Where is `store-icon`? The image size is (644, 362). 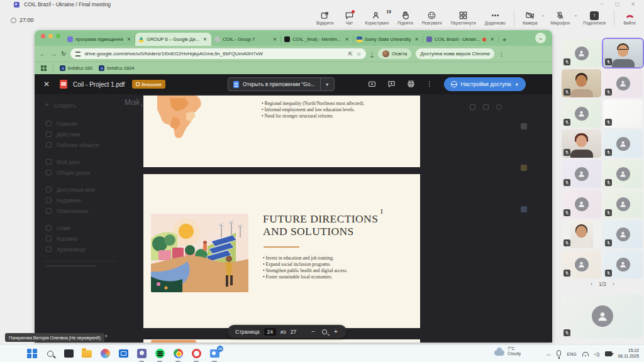 store-icon is located at coordinates (123, 354).